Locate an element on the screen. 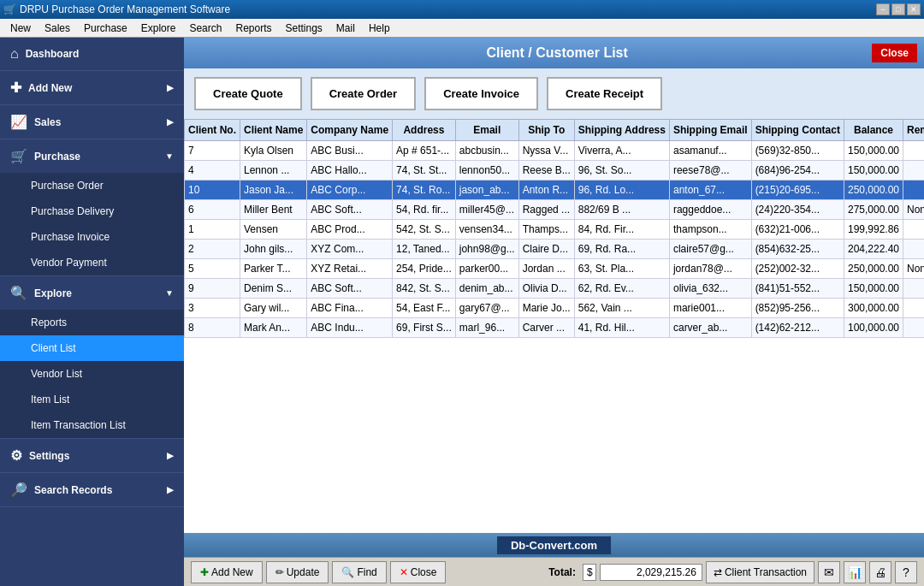 The image size is (924, 586). table-row: 2John gils...XYZ Com...12, Taned...john9… is located at coordinates (554, 250).